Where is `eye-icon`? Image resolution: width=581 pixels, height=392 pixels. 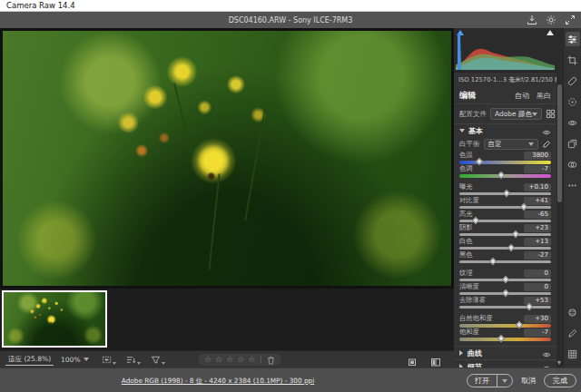 eye-icon is located at coordinates (547, 363).